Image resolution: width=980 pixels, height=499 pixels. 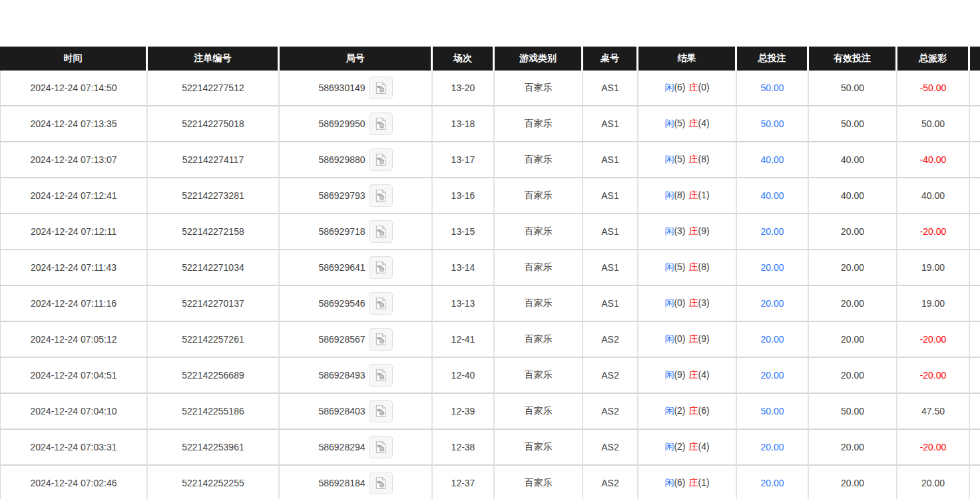 I want to click on cell-payout: -50.00, so click(x=933, y=88).